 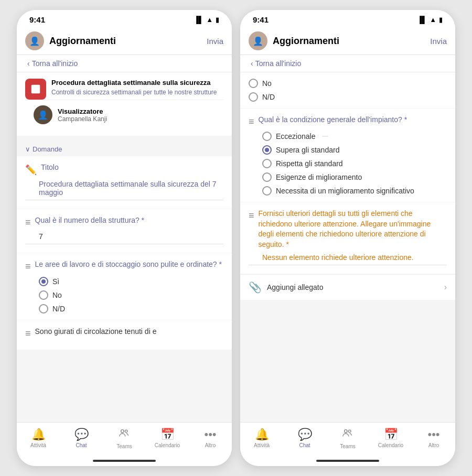 What do you see at coordinates (348, 259) in the screenshot?
I see `qr3-answer: Nessun elemento richiede ulteriore atten…` at bounding box center [348, 259].